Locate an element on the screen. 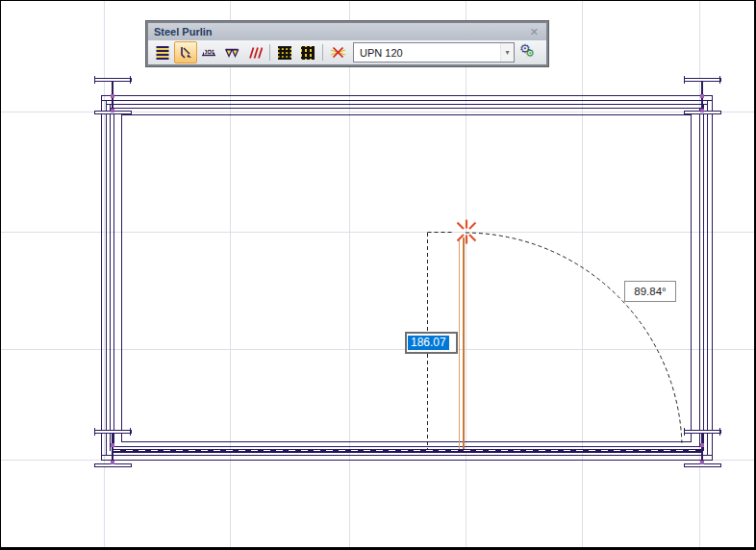 This screenshot has width=756, height=550. dimension-input: 186.07 is located at coordinates (431, 342).